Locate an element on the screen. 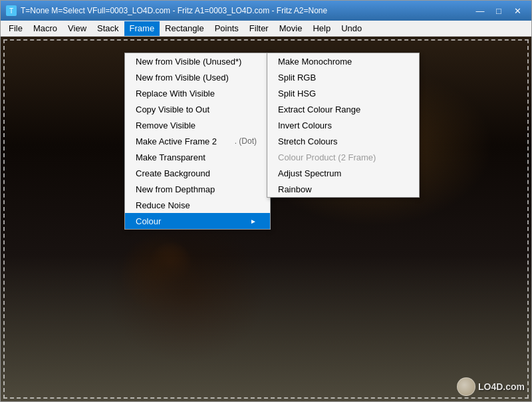  submenu-make-mono: Make Monochrome is located at coordinates (343, 61).